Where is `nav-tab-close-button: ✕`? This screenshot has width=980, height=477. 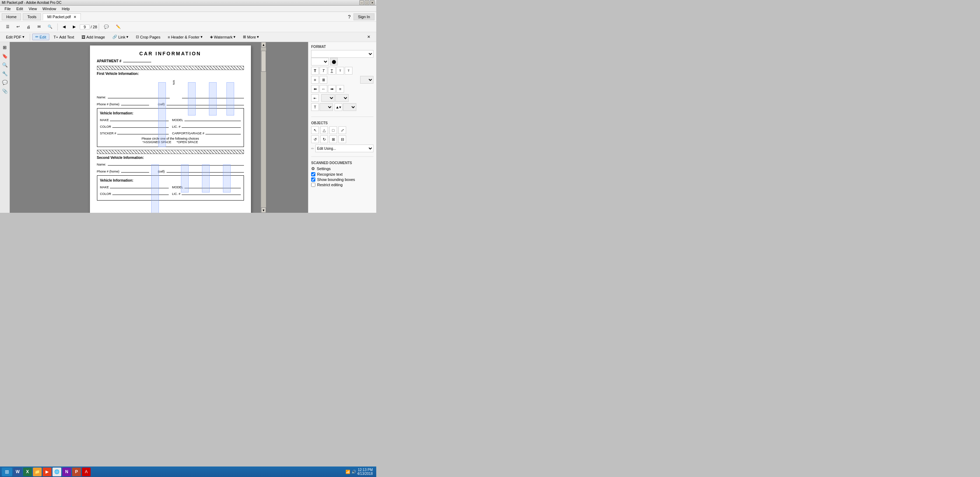
nav-tab-close-button: ✕ is located at coordinates (75, 17).